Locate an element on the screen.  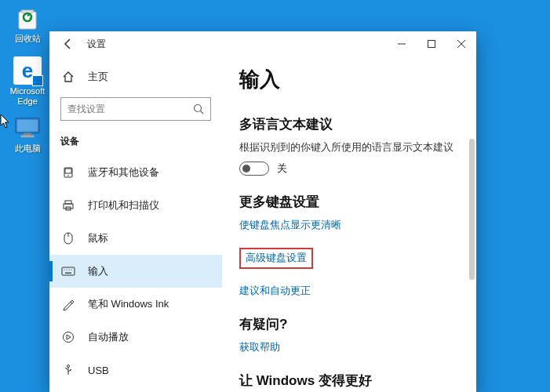
category-header: 设备 is located at coordinates (136, 143).